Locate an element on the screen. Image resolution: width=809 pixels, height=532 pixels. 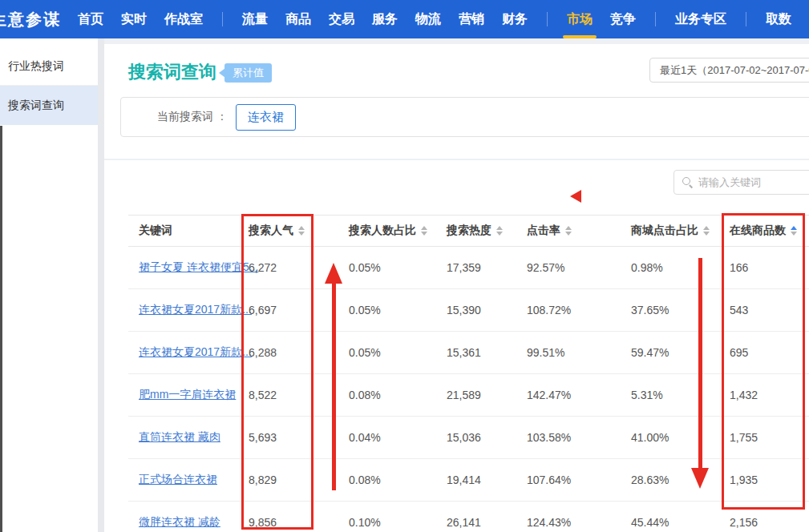
cell-online-products: 543 is located at coordinates (770, 310).